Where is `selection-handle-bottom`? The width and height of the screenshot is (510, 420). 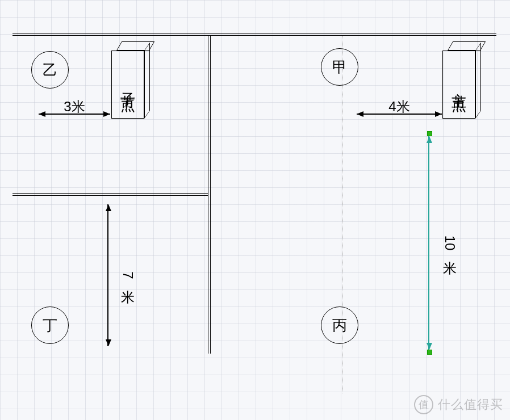
selection-handle-bottom is located at coordinates (429, 352).